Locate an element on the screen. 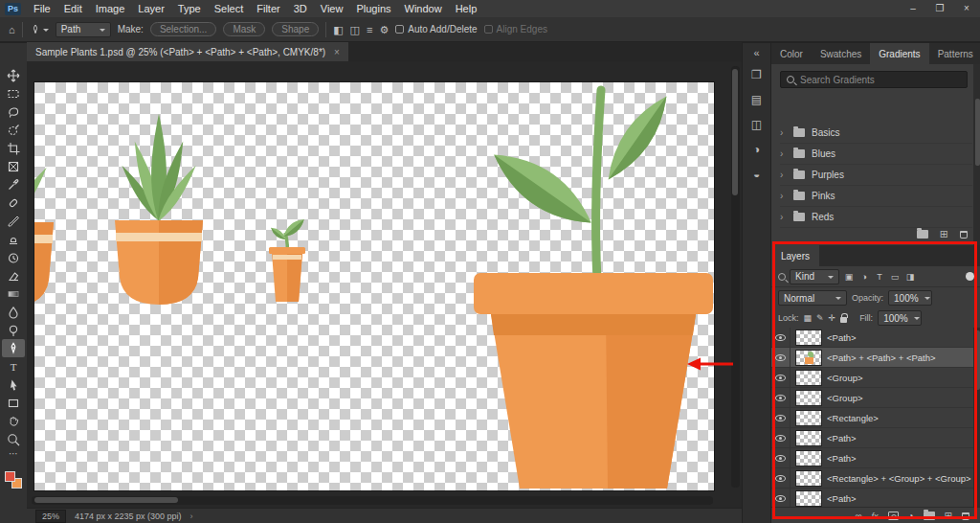  foreground-color-swatch is located at coordinates (10, 477).